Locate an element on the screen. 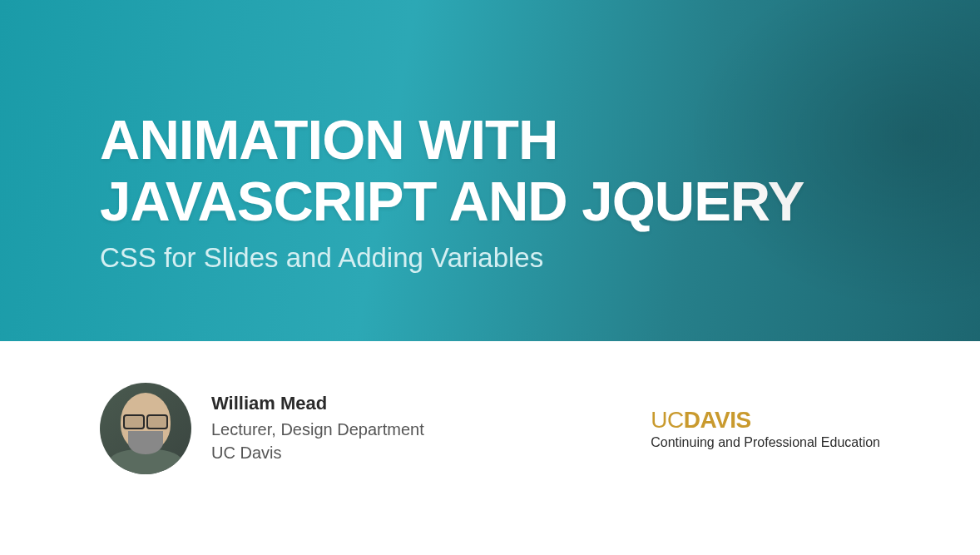  lesson-subtitle: CSS for Slides and Adding Variables is located at coordinates (540, 258).